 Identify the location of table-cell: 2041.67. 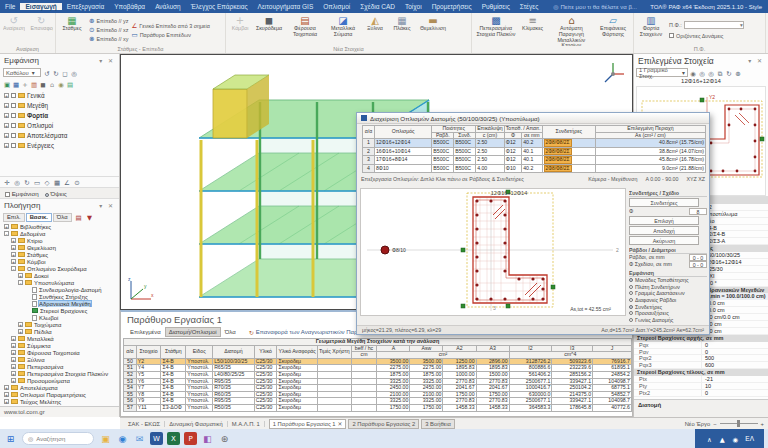
(492, 388).